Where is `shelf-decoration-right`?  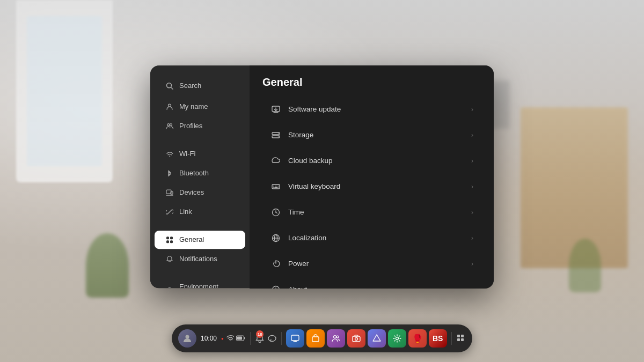 shelf-decoration-right is located at coordinates (574, 188).